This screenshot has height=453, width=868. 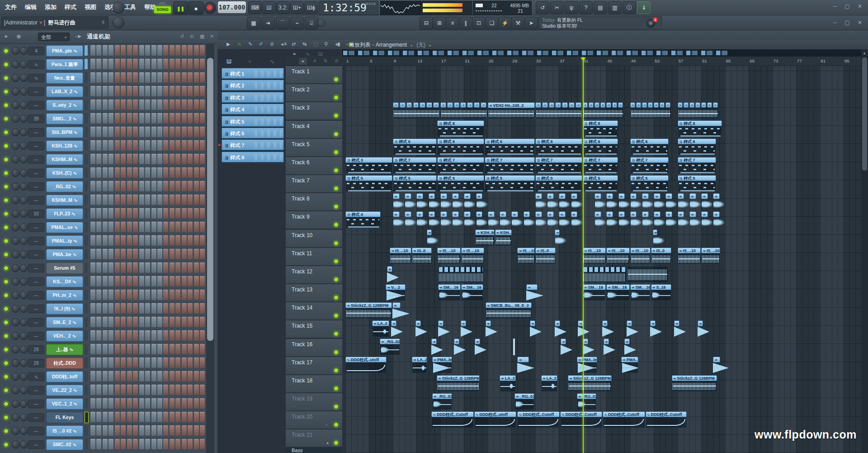 I want to click on timeline-ruler: + ✕⇅⊖ 1591317212529333741454953576165697…, so click(x=577, y=62).